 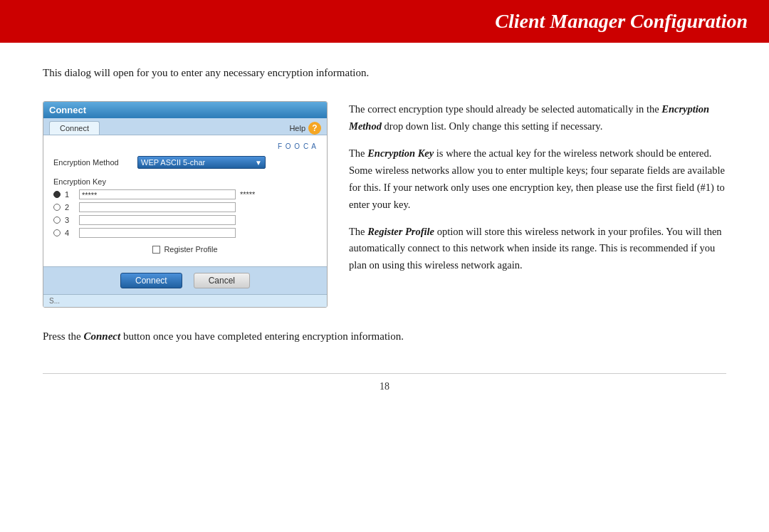 I want to click on key-input-1: *****, so click(x=157, y=194).